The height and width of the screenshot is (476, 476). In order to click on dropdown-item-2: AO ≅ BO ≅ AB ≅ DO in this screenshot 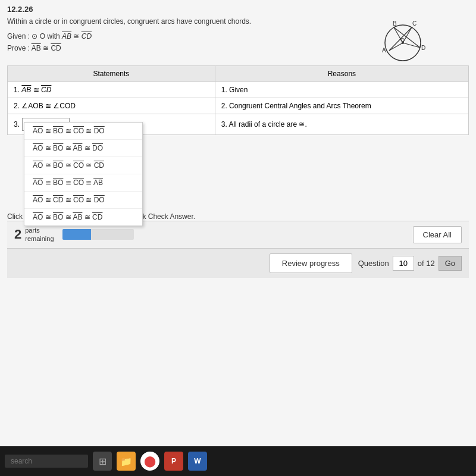, I will do `click(83, 149)`.